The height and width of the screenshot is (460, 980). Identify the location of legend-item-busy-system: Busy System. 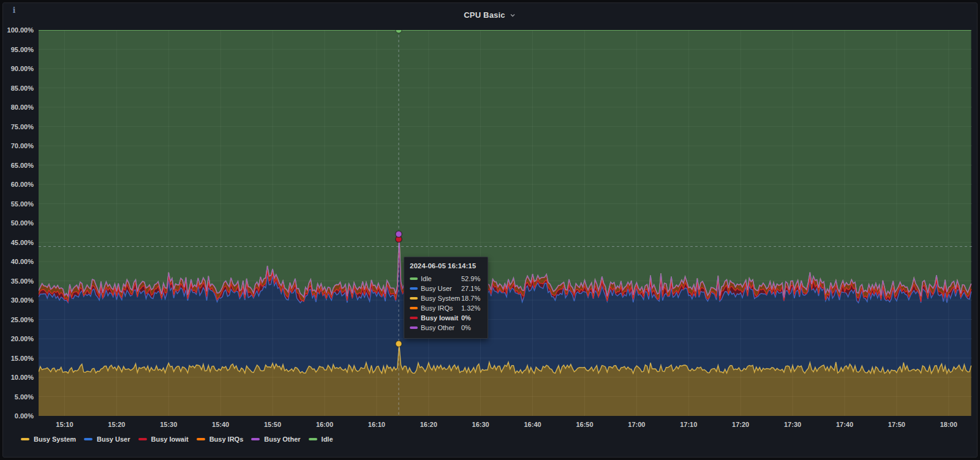
(48, 439).